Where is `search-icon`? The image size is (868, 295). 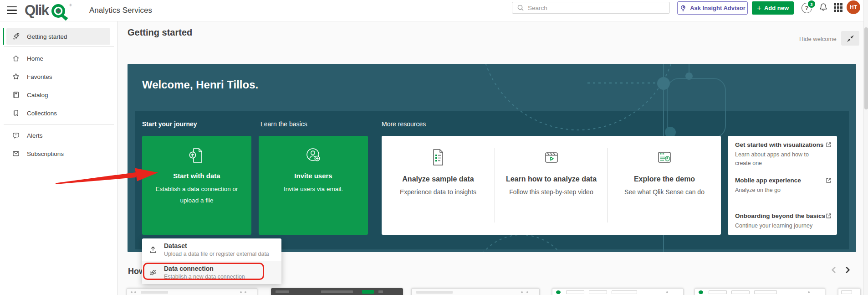 search-icon is located at coordinates (521, 8).